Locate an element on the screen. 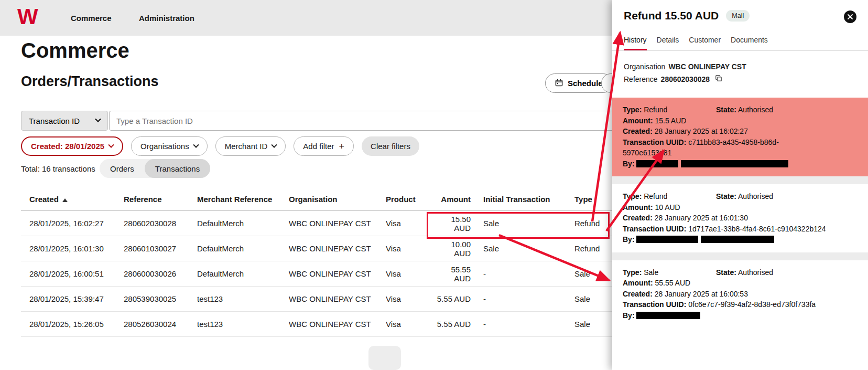 The height and width of the screenshot is (370, 868). cell-reference: 280539030025 is located at coordinates (160, 299).